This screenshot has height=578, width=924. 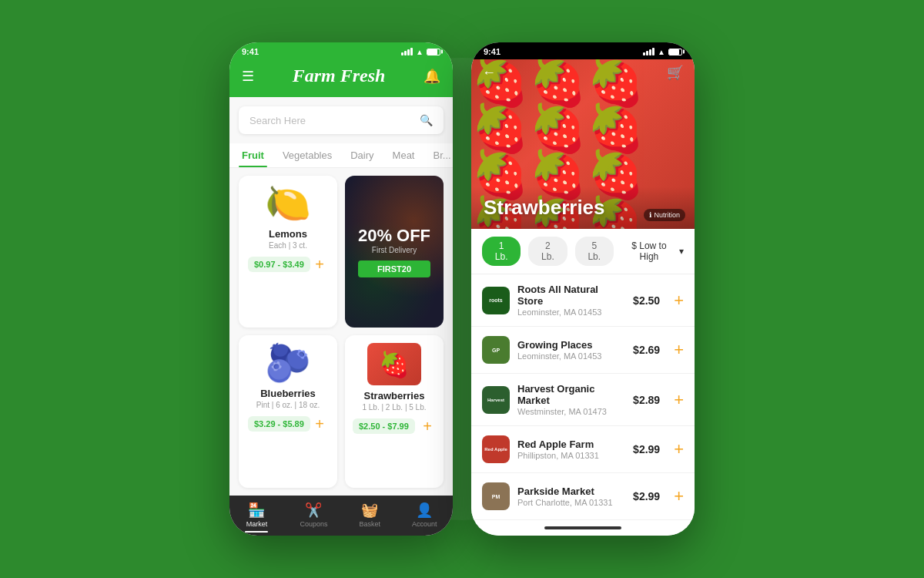 I want to click on add-blueberries-button: +, so click(x=320, y=424).